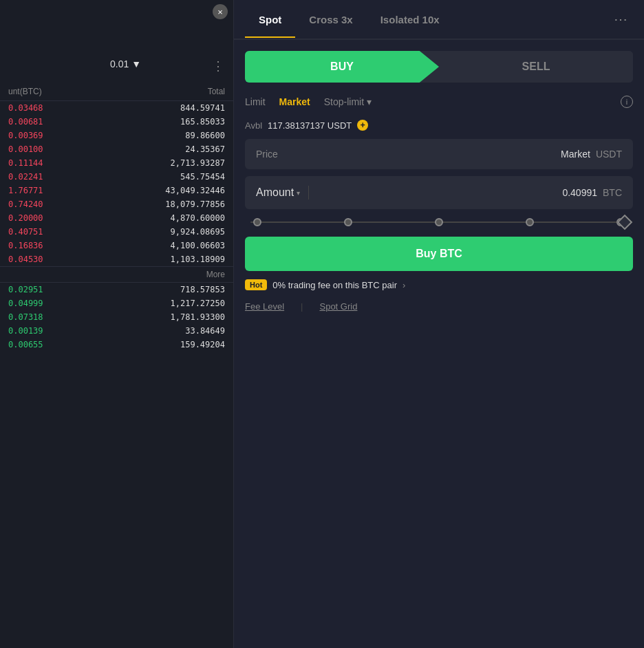 The width and height of the screenshot is (644, 648). I want to click on table-row: 0.02951 718.57853, so click(117, 290).